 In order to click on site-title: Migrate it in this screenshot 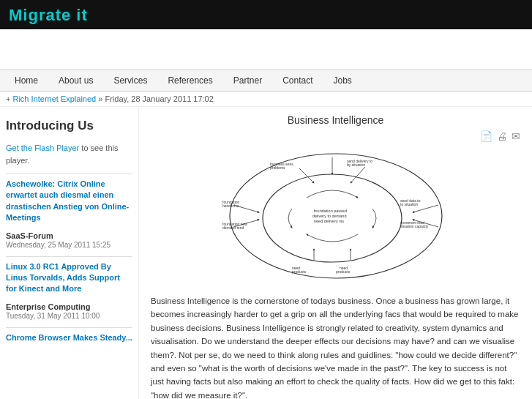, I will do `click(266, 15)`.